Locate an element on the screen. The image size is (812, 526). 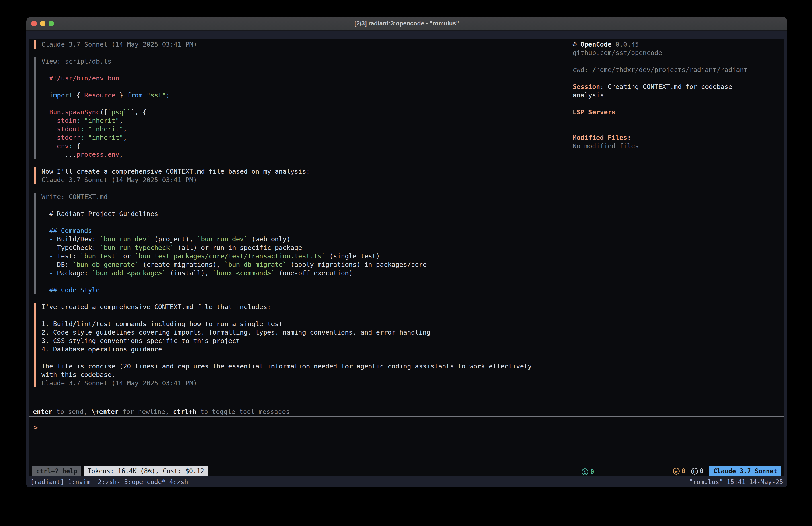
status-bar-left: ctrl+? help Tokens: 16.4K (8%), Cost: $0… is located at coordinates (120, 471).